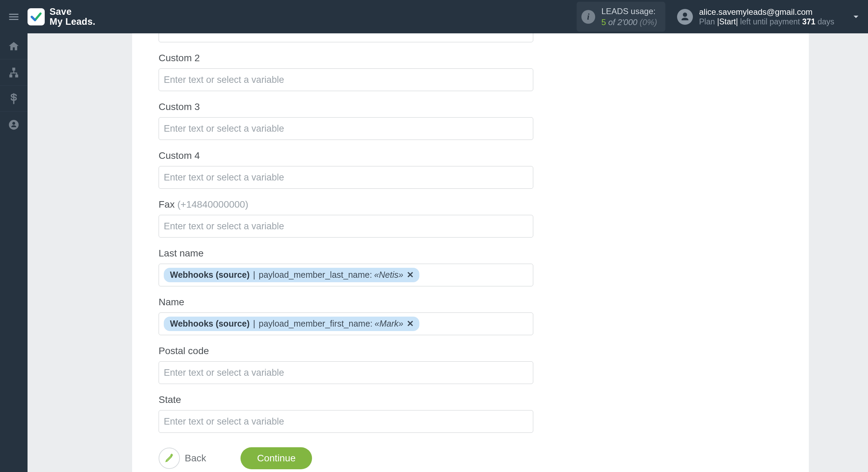 Image resolution: width=868 pixels, height=472 pixels. Describe the element at coordinates (348, 72) in the screenshot. I see `field-custom2: Custom 2 Enter text or select a variable` at that location.